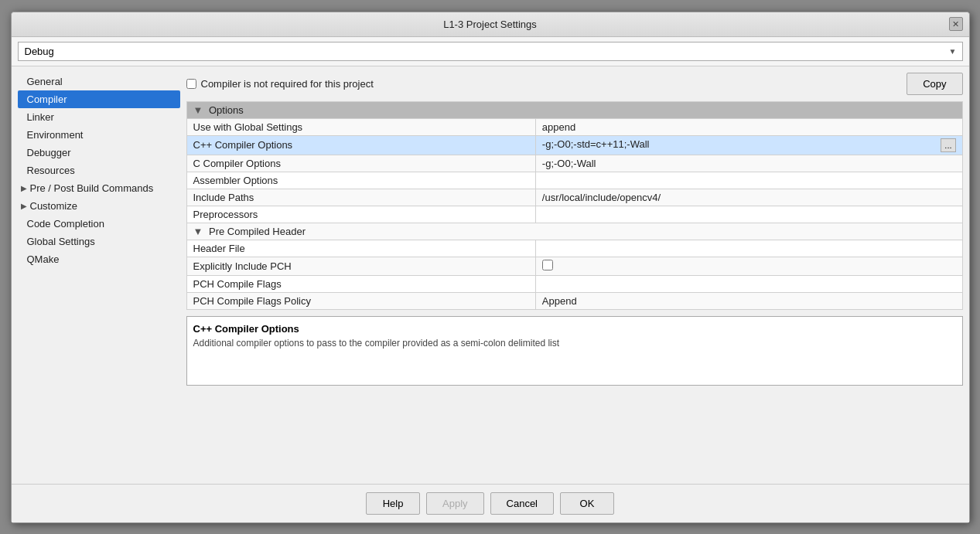  Describe the element at coordinates (575, 329) in the screenshot. I see `description-title: C++ Compiler Options` at that location.